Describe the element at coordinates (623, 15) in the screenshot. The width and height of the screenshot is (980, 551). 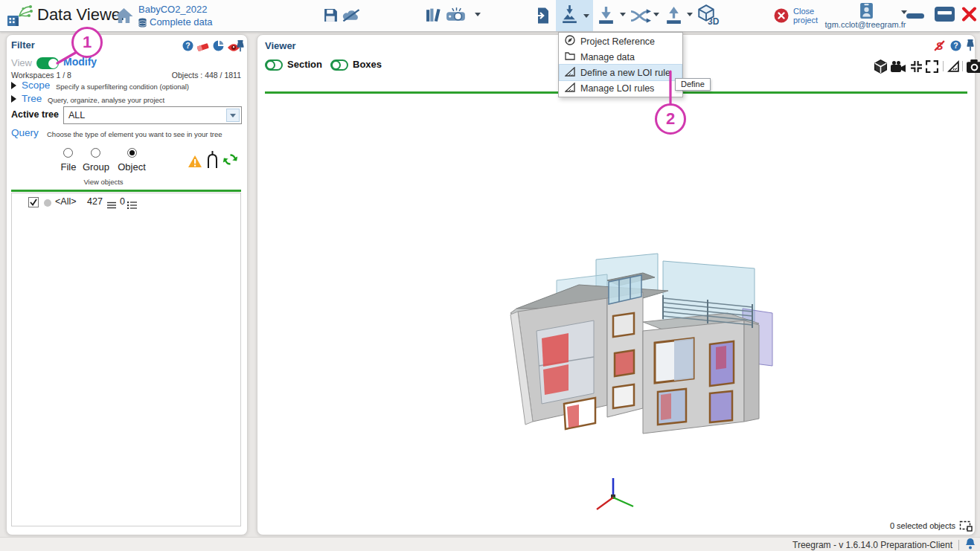
I see `download-caret-icon` at that location.